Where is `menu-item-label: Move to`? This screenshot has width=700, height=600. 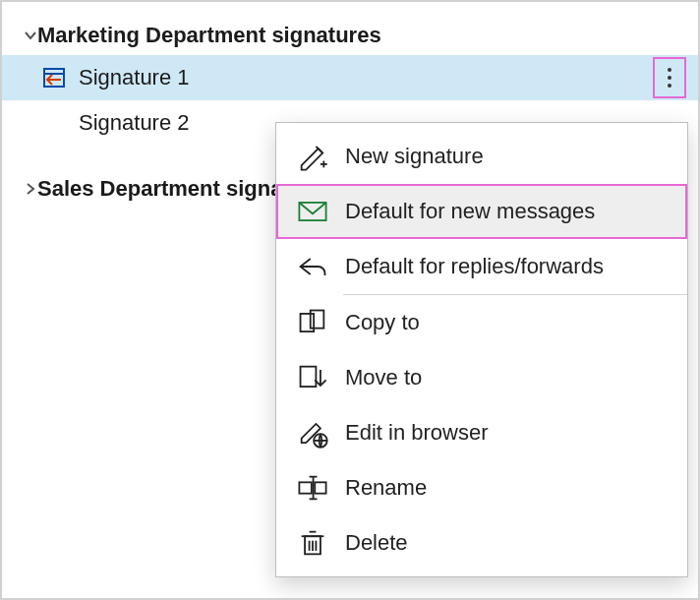
menu-item-label: Move to is located at coordinates (383, 378).